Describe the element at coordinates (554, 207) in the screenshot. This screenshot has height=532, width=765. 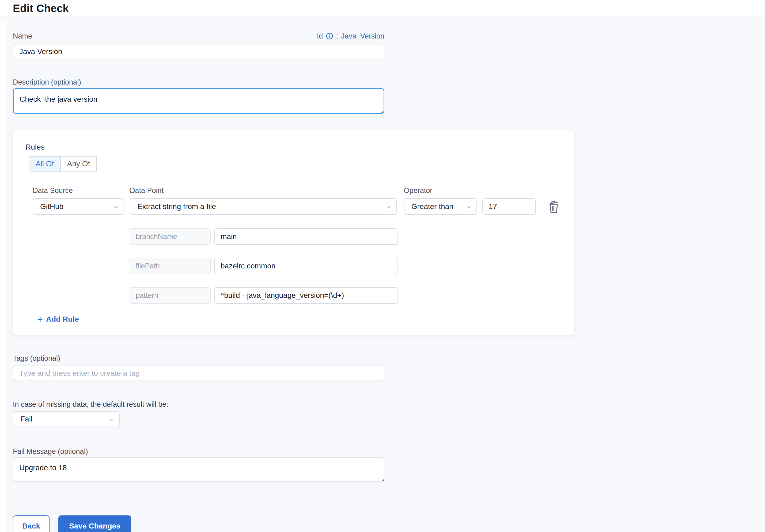
I see `delete-rule-button` at that location.